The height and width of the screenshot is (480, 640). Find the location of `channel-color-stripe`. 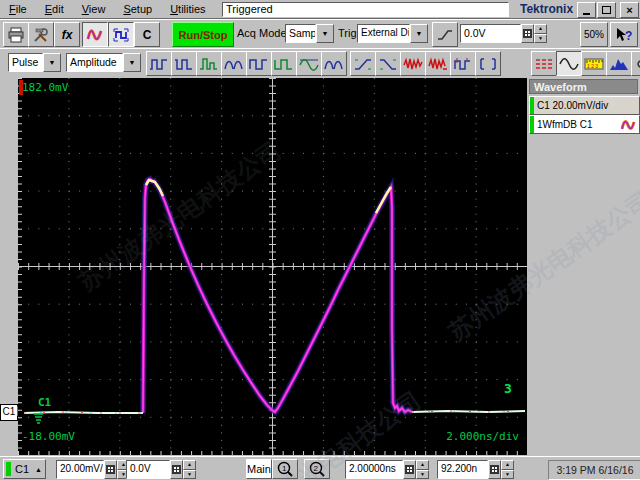

channel-color-stripe is located at coordinates (8, 469).